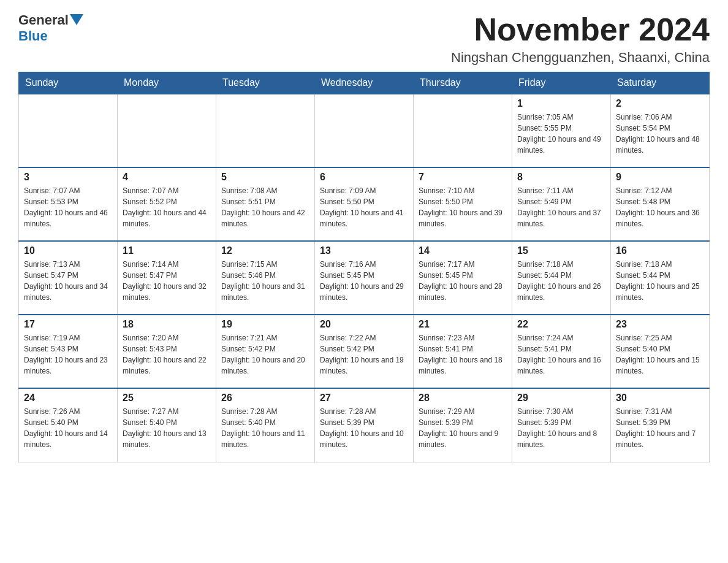 This screenshot has width=728, height=563. I want to click on day-info: Sunrise: 7:24 AMSunset: 5:41 PMDaylight:…, so click(561, 354).